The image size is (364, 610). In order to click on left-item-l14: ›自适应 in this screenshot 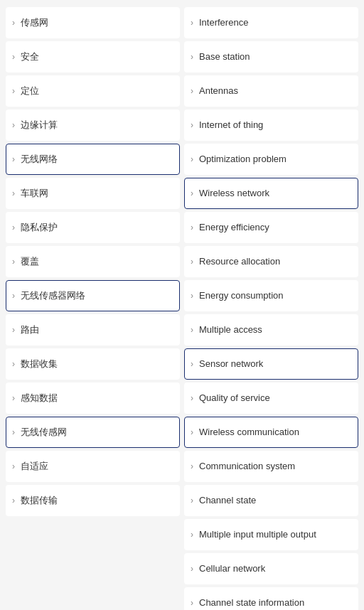, I will do `click(92, 466)`.